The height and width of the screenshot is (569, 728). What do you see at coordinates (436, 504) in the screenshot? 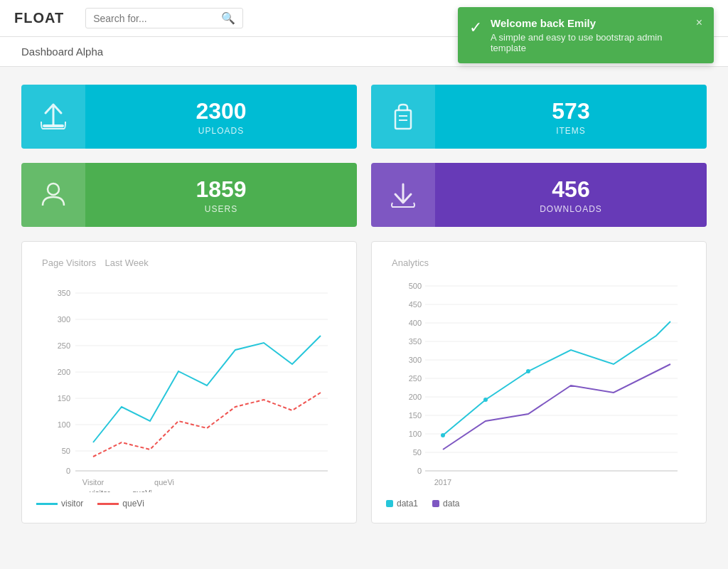
I see `legend-data2-box` at bounding box center [436, 504].